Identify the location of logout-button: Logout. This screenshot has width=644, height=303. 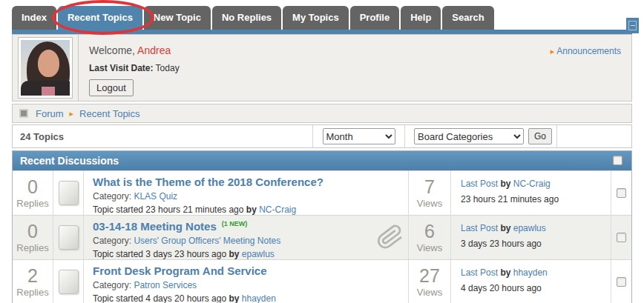
(111, 87).